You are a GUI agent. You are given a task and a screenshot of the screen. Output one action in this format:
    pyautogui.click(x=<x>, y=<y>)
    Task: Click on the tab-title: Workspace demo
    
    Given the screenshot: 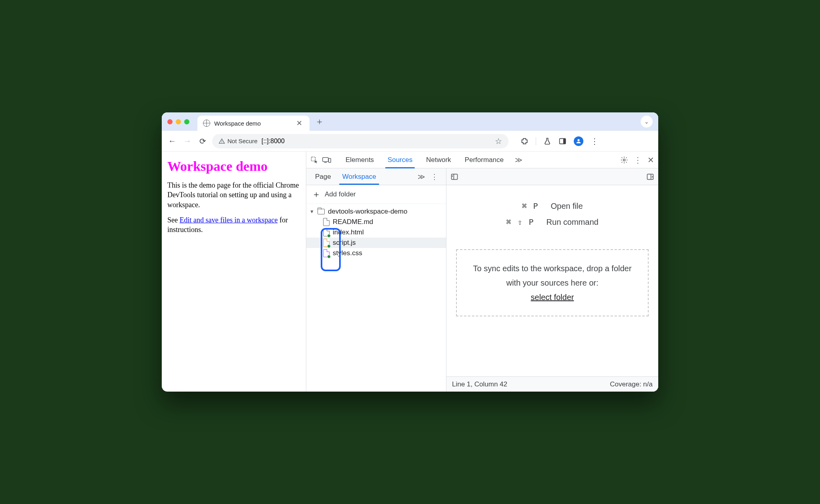 What is the action you would take?
    pyautogui.click(x=252, y=123)
    